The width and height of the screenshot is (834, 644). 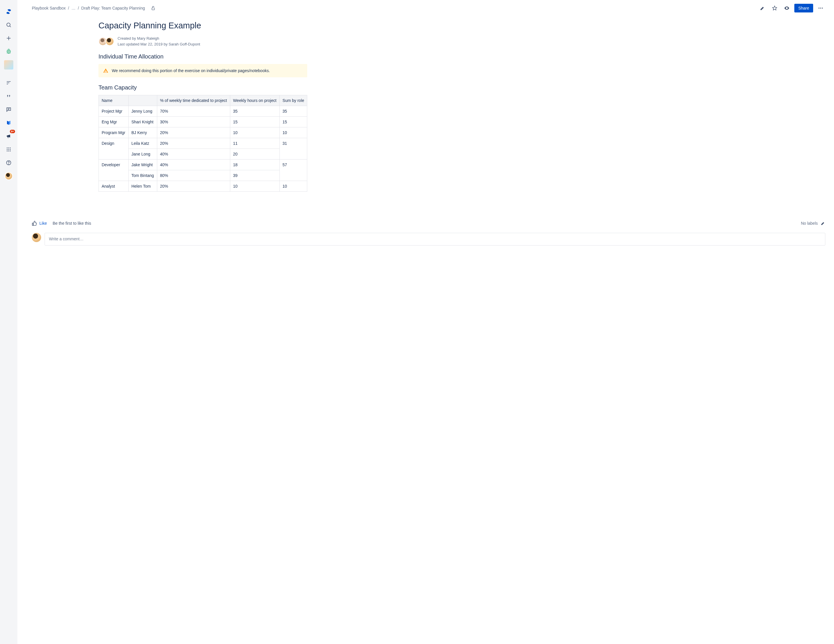 I want to click on like-button: Like, so click(x=43, y=223).